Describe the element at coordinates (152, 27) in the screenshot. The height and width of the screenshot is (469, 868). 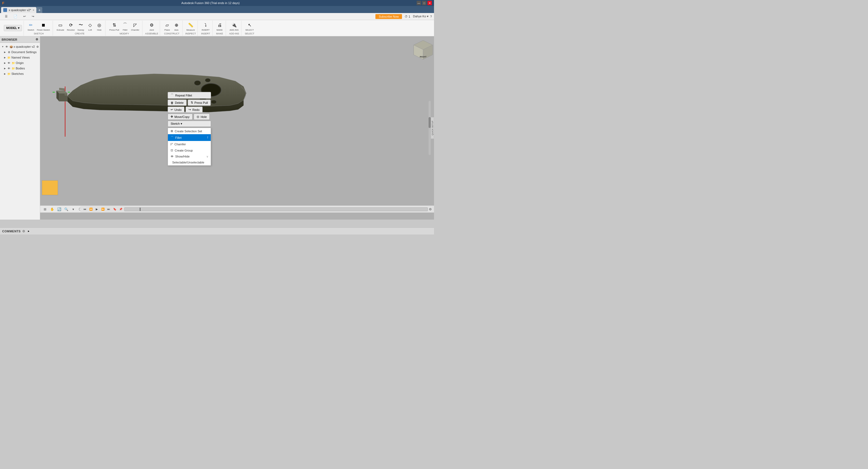
I see `joint-button: ⚙ Joint` at that location.